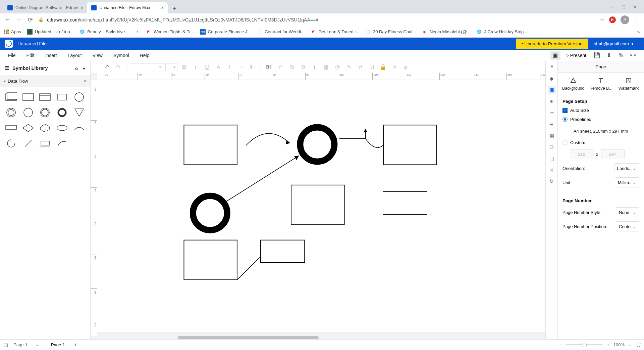 The height and width of the screenshot is (350, 644). What do you see at coordinates (28, 128) in the screenshot?
I see `shape-diamond` at bounding box center [28, 128].